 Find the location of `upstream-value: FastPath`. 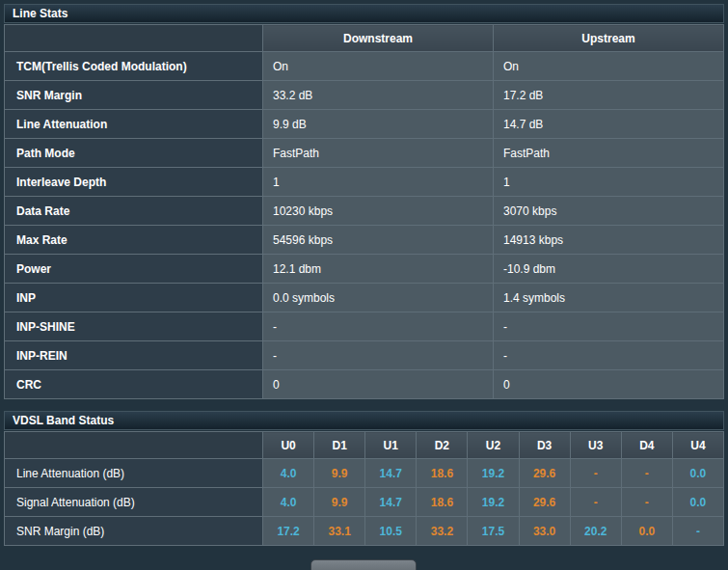

upstream-value: FastPath is located at coordinates (609, 153).